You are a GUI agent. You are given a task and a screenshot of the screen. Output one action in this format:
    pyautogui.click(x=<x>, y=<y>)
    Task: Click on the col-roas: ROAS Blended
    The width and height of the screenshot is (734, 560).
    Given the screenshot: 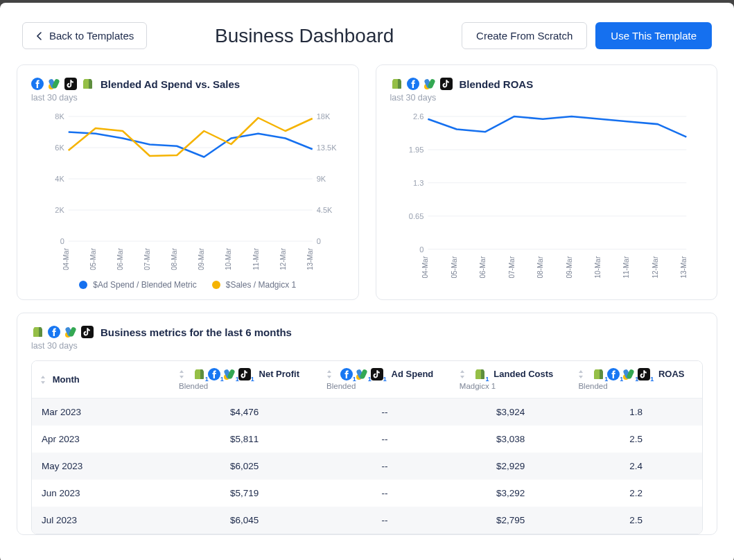 What is the action you would take?
    pyautogui.click(x=636, y=380)
    